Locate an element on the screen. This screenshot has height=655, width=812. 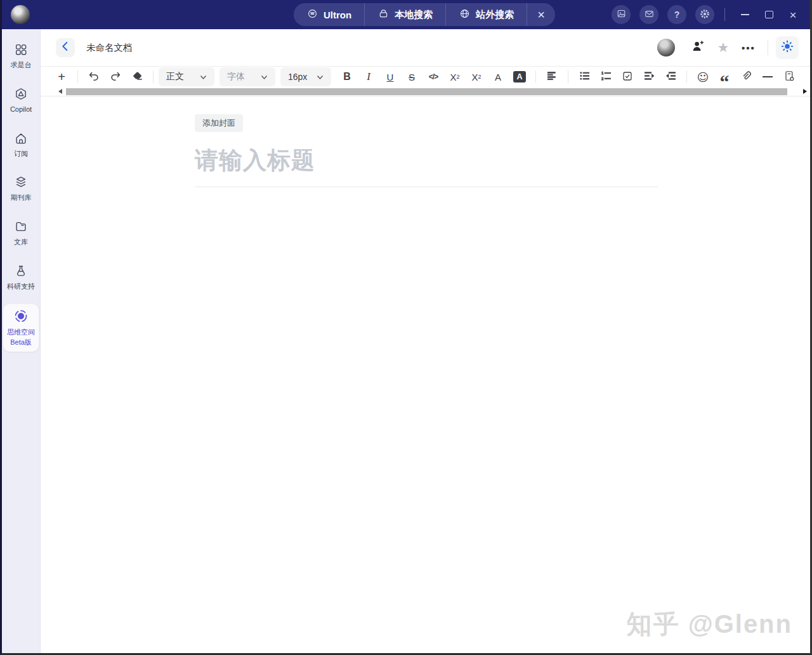
user-avatar is located at coordinates (666, 48).